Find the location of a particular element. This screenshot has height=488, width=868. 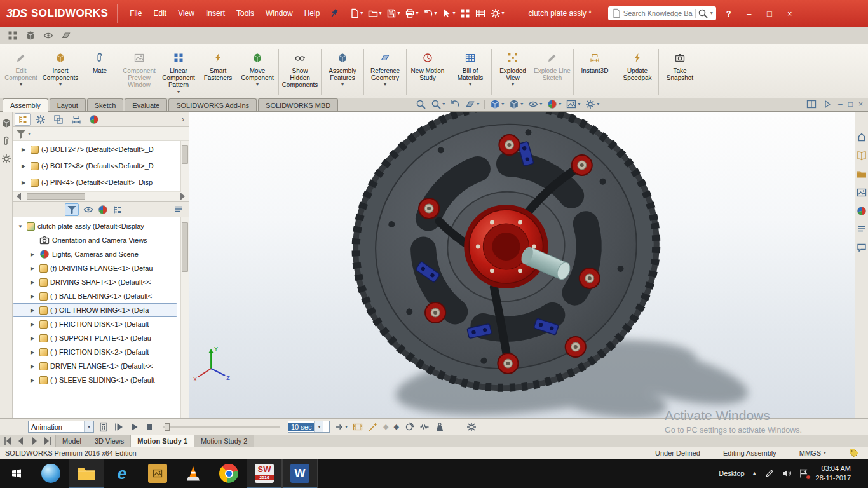

units-selector: MMGS ▾ is located at coordinates (813, 453).